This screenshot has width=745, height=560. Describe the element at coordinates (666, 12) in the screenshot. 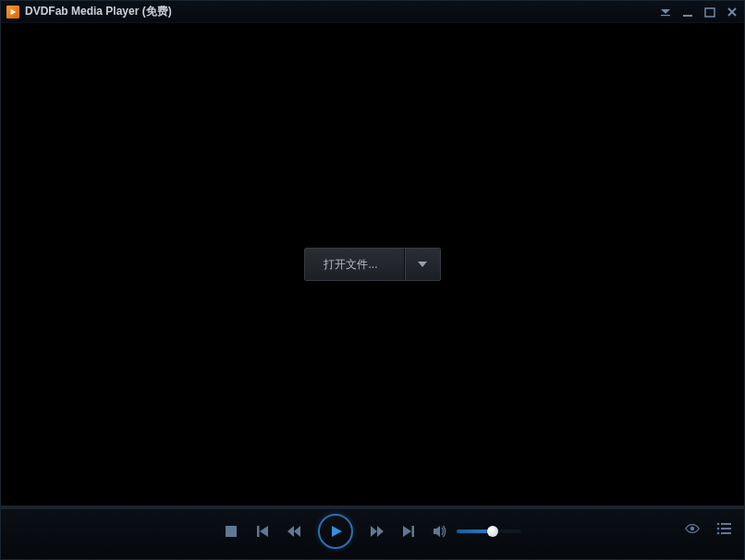

I see `menu-dropdown-icon` at that location.